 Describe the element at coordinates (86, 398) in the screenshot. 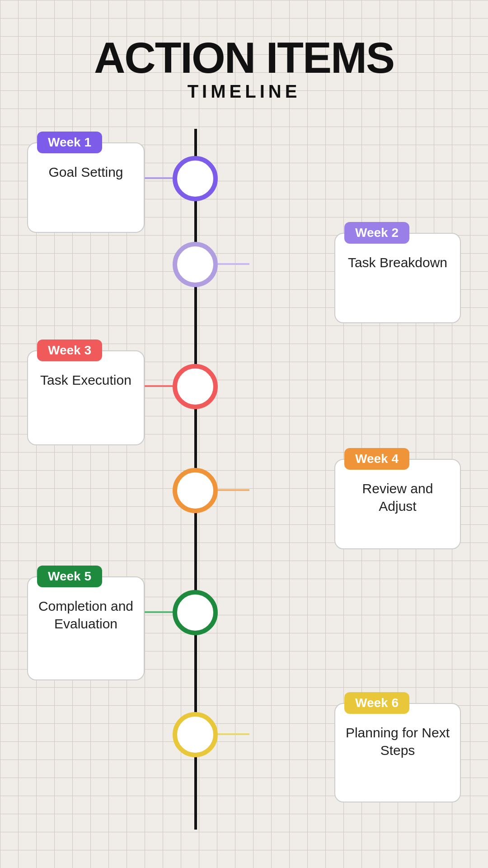

I see `card-week3: Week 3 Task Execution` at that location.